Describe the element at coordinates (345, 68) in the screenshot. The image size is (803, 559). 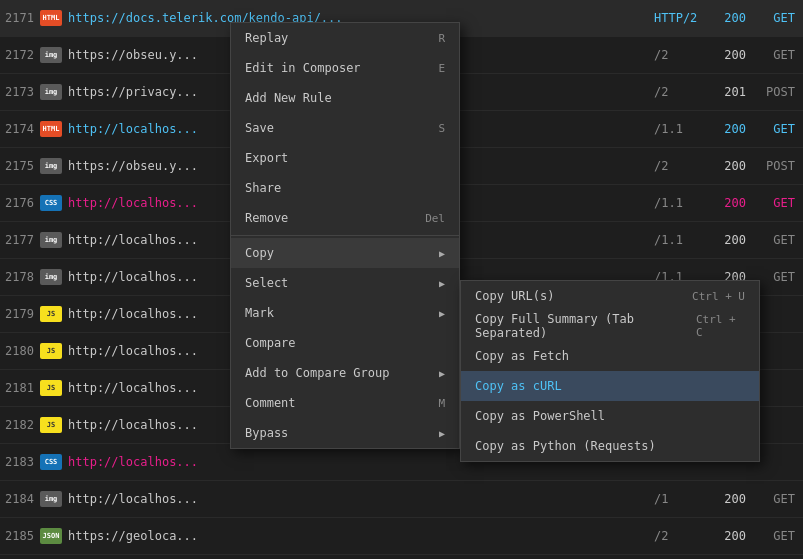
I see `menu-item-edit-in-composer: Edit in Composer E` at that location.